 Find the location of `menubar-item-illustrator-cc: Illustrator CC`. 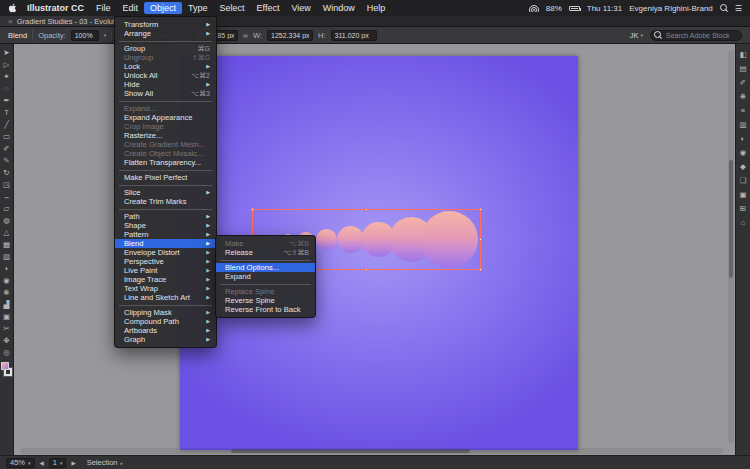

menubar-item-illustrator-cc: Illustrator CC is located at coordinates (56, 8).